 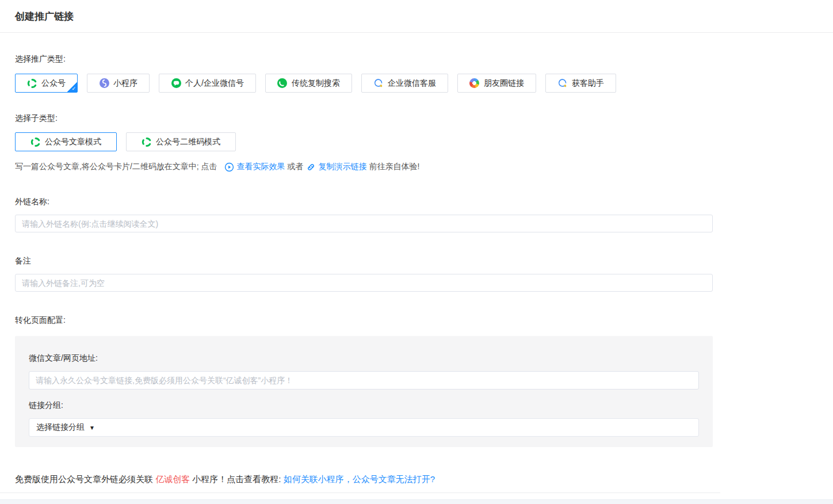 I want to click on link-group-select: 选择链接分组 ▼, so click(x=364, y=427).